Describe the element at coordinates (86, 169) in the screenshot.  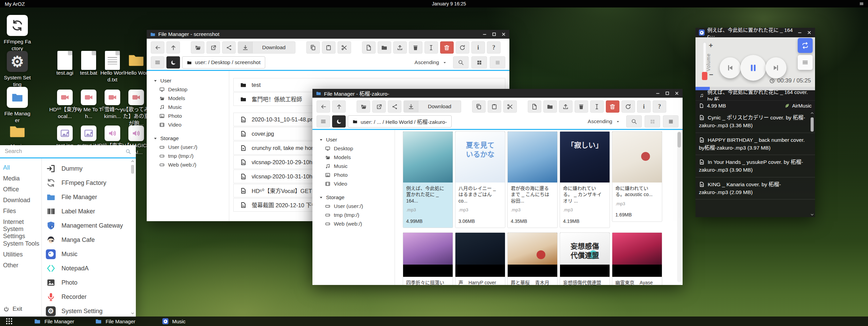
I see `app-item-dummy: Dummy` at that location.